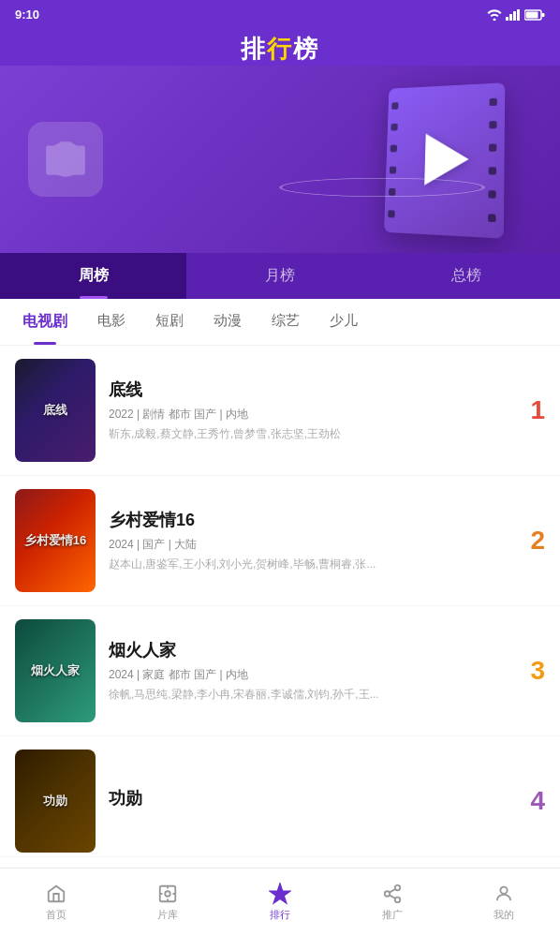 The height and width of the screenshot is (935, 560). Describe the element at coordinates (280, 49) in the screenshot. I see `page-title: 排行榜` at that location.